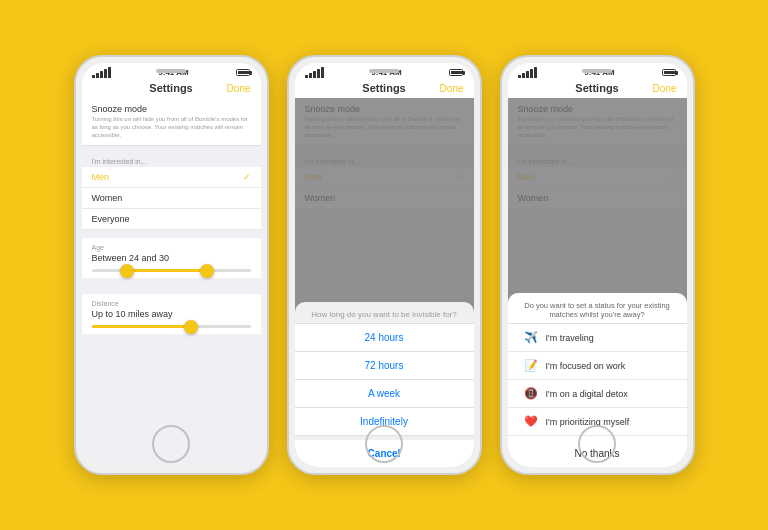 The image size is (768, 530). What do you see at coordinates (384, 454) in the screenshot?
I see `cancel-button: Cancel` at bounding box center [384, 454].